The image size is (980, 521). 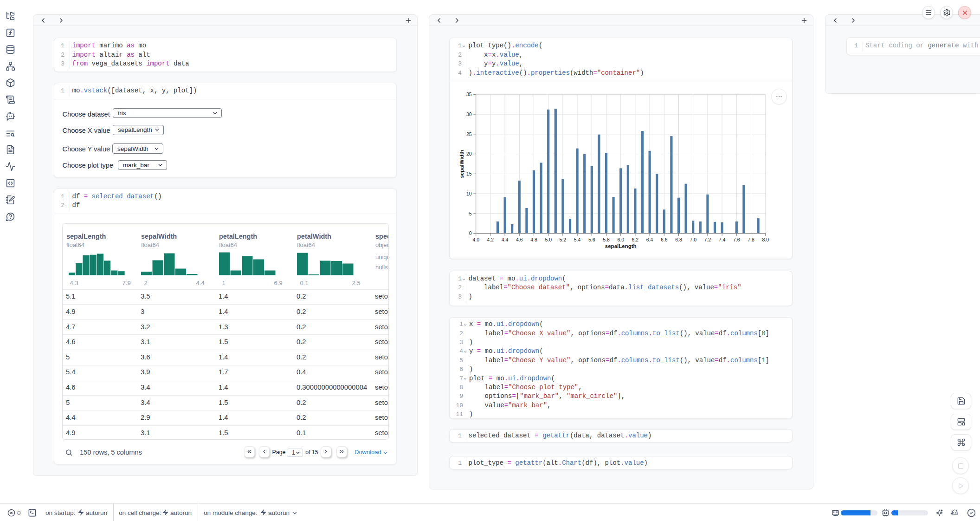 What do you see at coordinates (708, 240) in the screenshot?
I see `svg-text: 7.2` at bounding box center [708, 240].